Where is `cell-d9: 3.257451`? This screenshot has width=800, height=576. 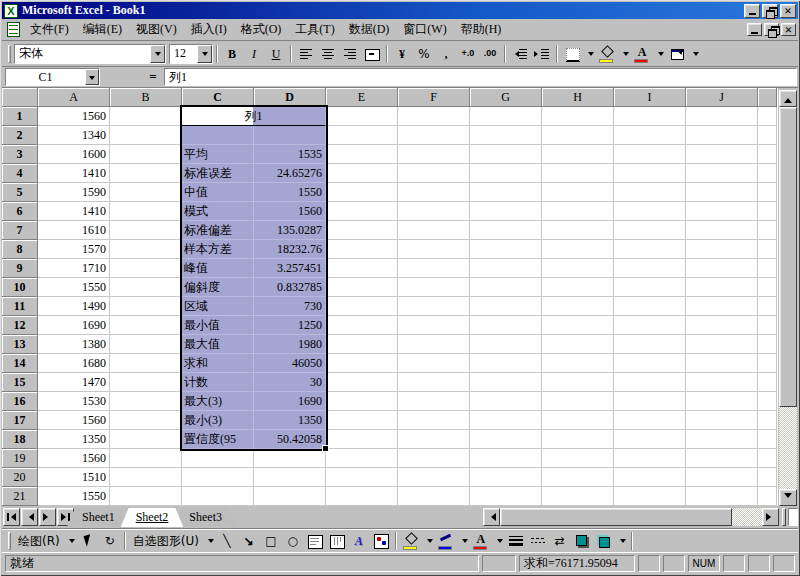
cell-d9: 3.257451 is located at coordinates (290, 268).